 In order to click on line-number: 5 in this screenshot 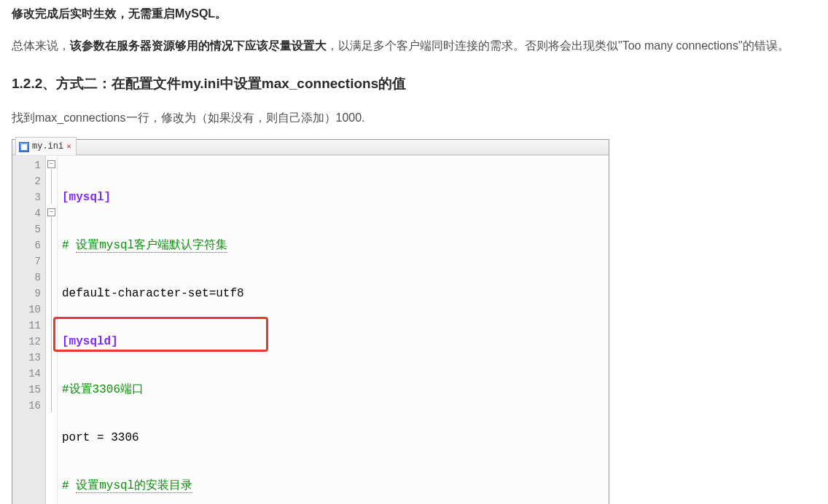, I will do `click(26, 229)`.